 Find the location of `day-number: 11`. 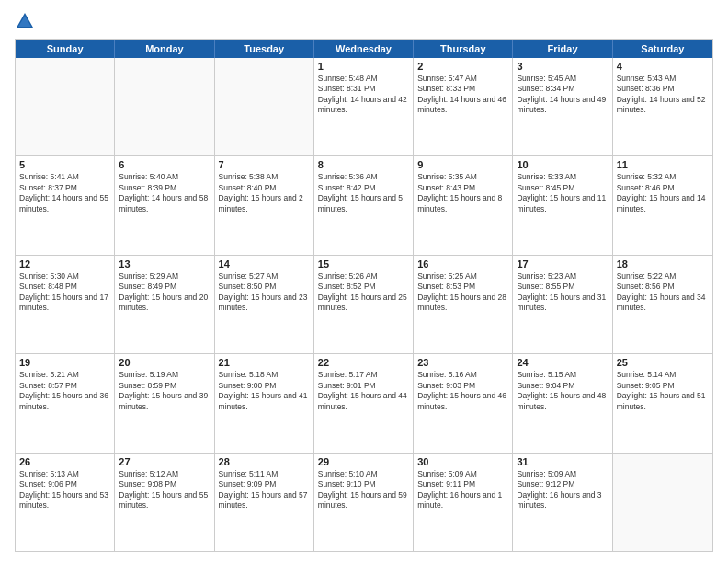

day-number: 11 is located at coordinates (663, 165).